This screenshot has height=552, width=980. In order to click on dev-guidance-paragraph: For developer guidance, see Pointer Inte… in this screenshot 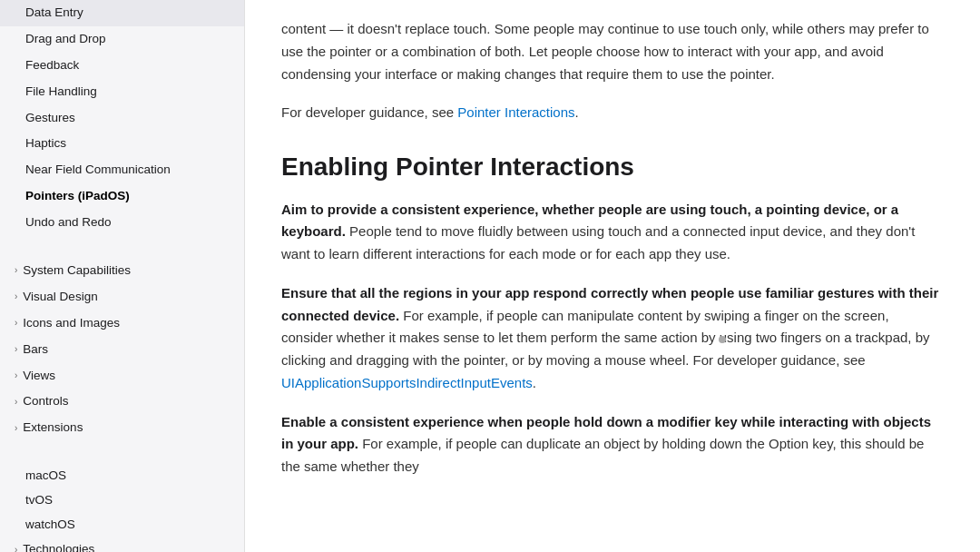, I will do `click(612, 113)`.